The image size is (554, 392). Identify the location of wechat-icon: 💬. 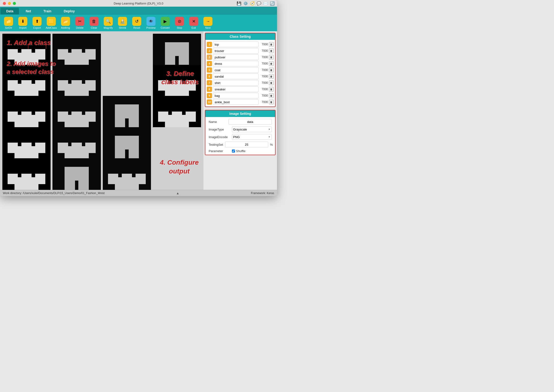
(259, 3).